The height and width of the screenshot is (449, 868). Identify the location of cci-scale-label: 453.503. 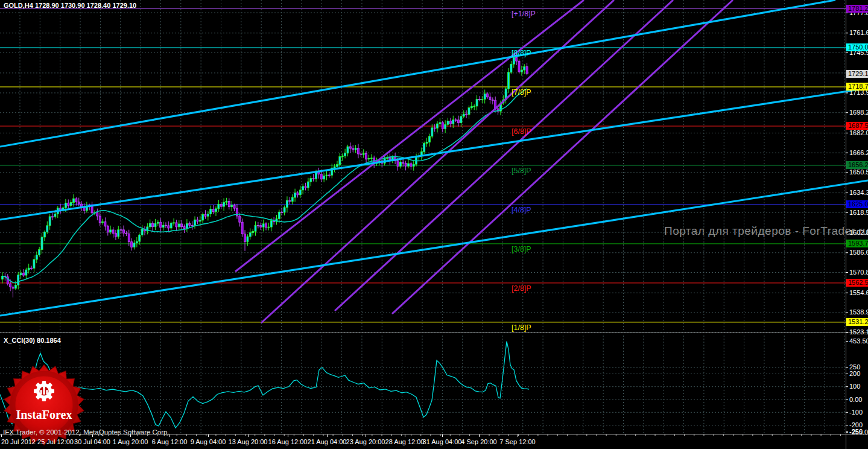
(859, 342).